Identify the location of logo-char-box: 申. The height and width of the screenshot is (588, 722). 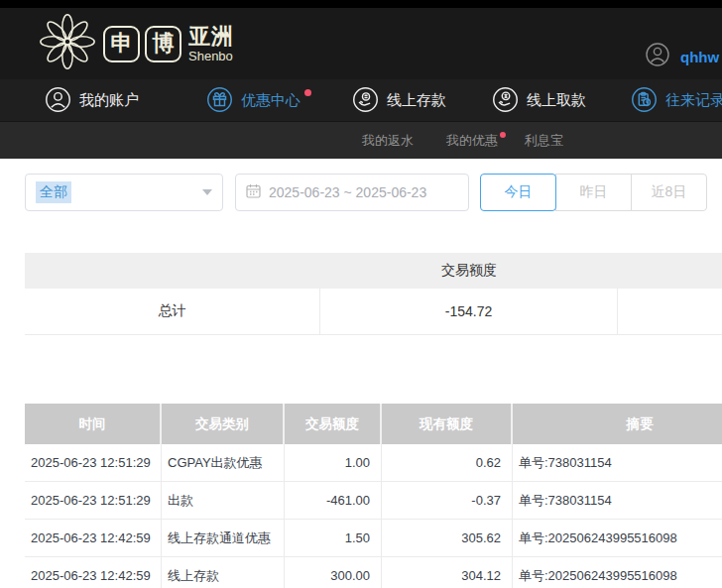
(121, 44).